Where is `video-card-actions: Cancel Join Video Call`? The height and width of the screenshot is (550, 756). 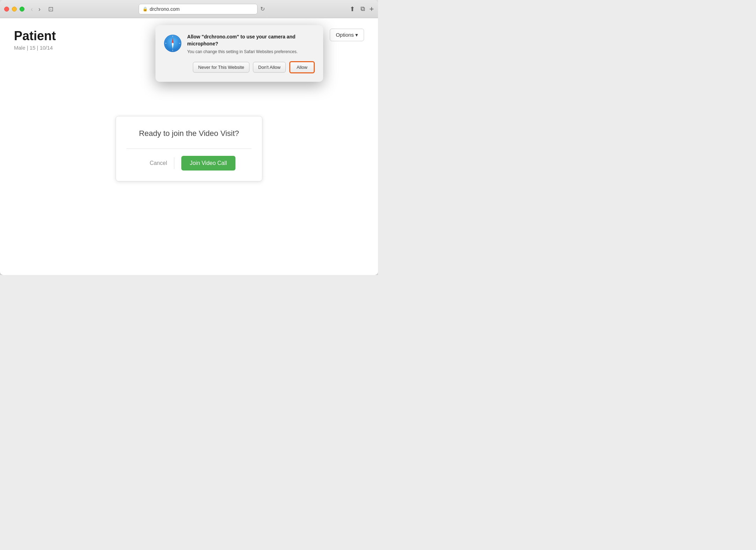 video-card-actions: Cancel Join Video Call is located at coordinates (189, 159).